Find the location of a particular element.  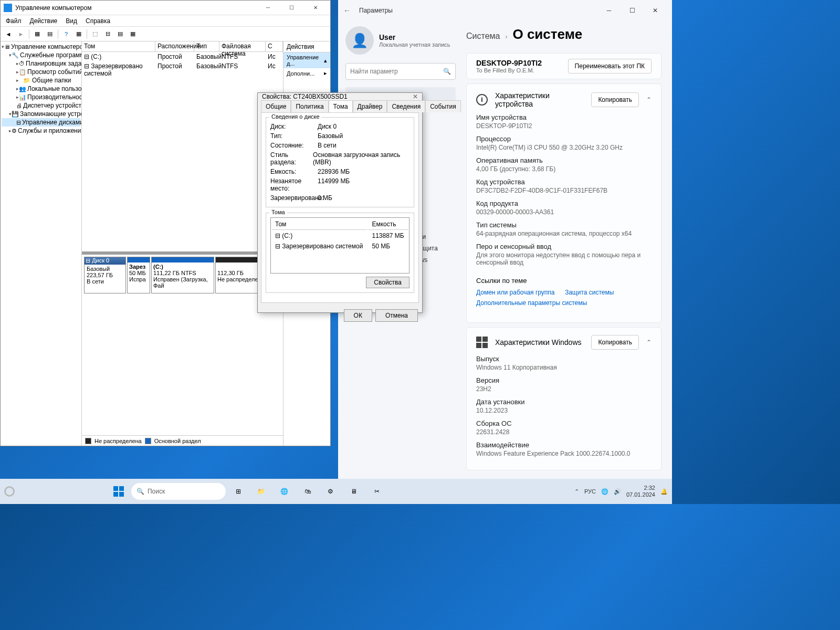

properties-button: Свойства is located at coordinates (387, 282).